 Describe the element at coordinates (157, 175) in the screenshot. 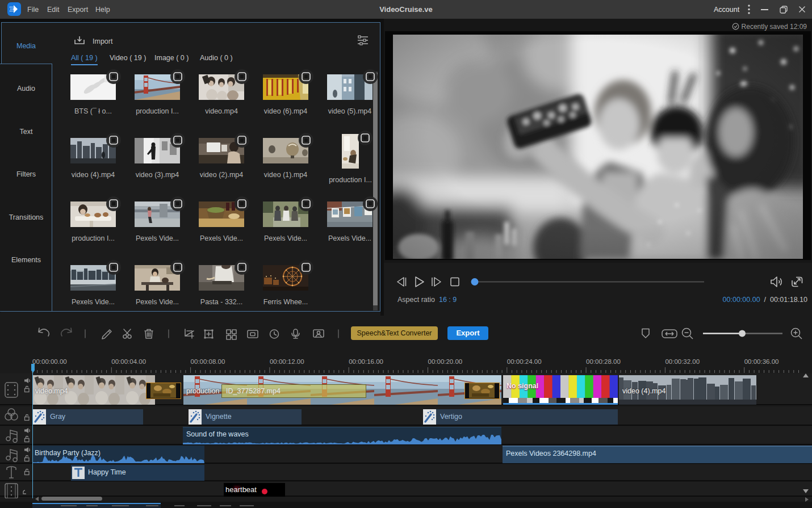

I see `svg-text: video (3).mp4` at that location.